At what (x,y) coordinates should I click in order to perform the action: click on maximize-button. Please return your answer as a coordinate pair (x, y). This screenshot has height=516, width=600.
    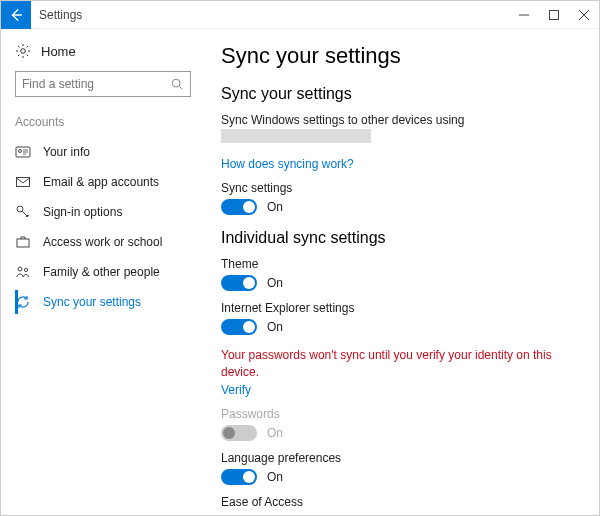
    Looking at the image, I should click on (554, 15).